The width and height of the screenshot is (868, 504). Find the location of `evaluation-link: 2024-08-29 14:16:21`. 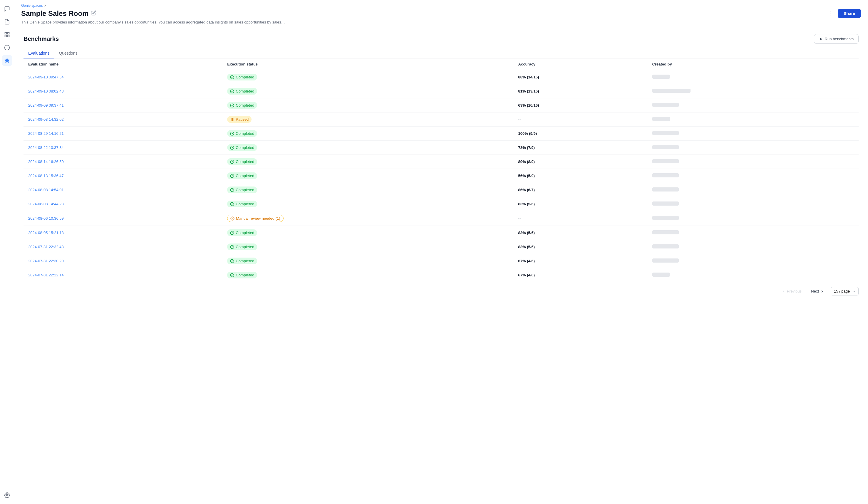

evaluation-link: 2024-08-29 14:16:21 is located at coordinates (46, 134).